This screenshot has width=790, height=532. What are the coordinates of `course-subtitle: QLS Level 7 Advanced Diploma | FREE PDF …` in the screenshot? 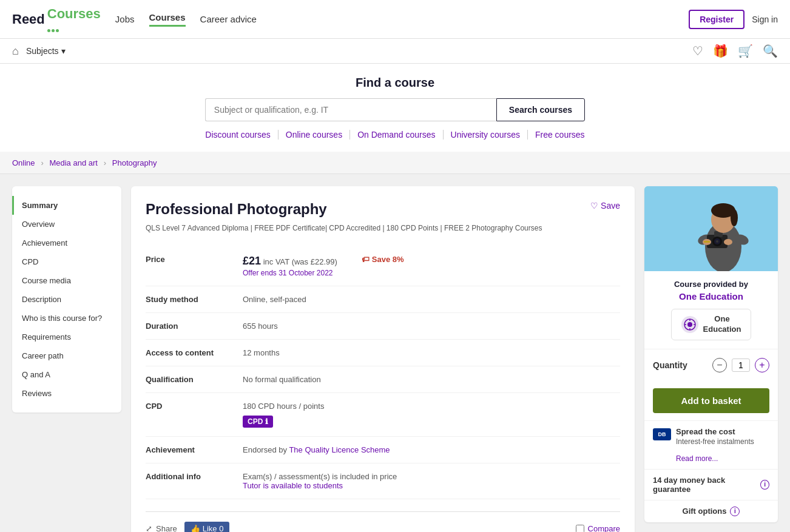 It's located at (383, 228).